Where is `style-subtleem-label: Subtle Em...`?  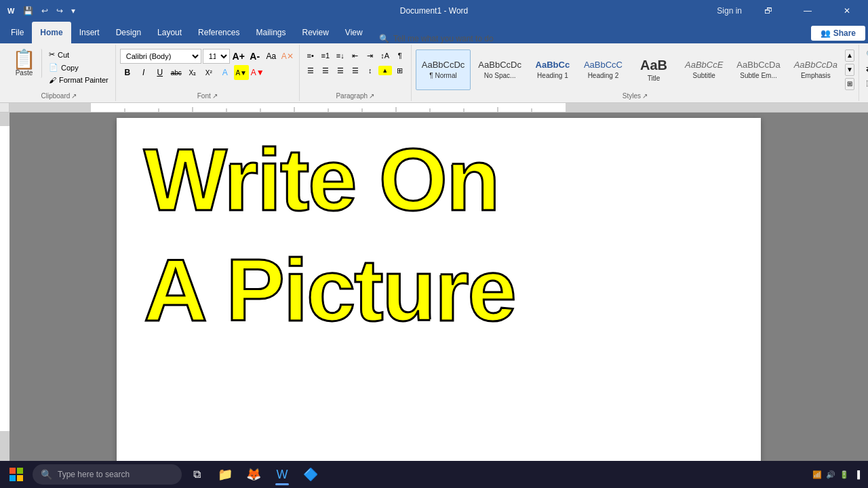 style-subtleem-label: Subtle Em... is located at coordinates (758, 76).